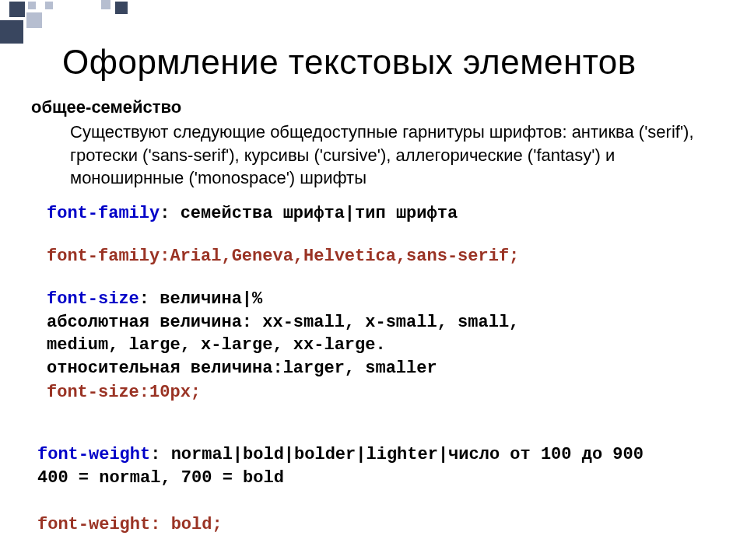 This screenshot has width=747, height=560. What do you see at coordinates (130, 524) in the screenshot?
I see `css-example: font-weight: bold;` at bounding box center [130, 524].